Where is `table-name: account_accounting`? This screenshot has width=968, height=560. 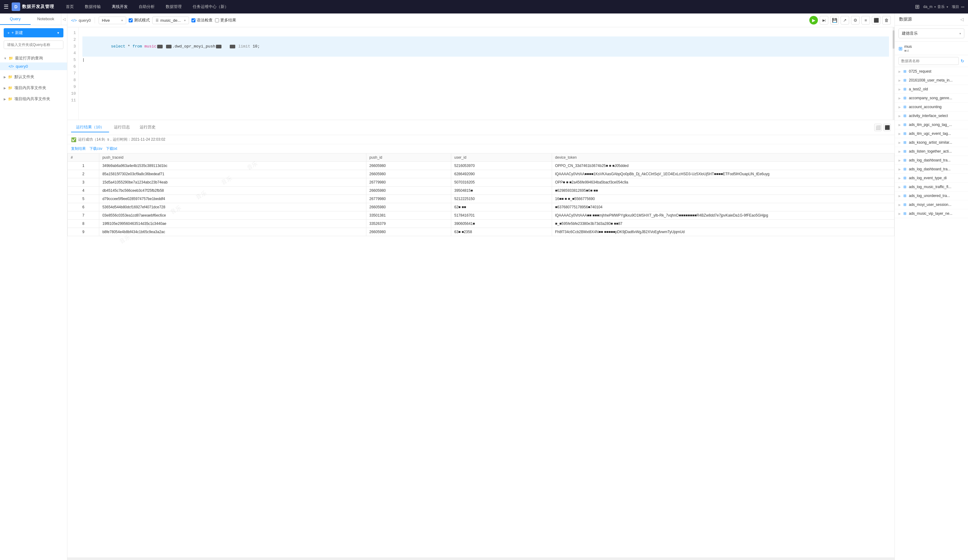 table-name: account_accounting is located at coordinates (937, 107).